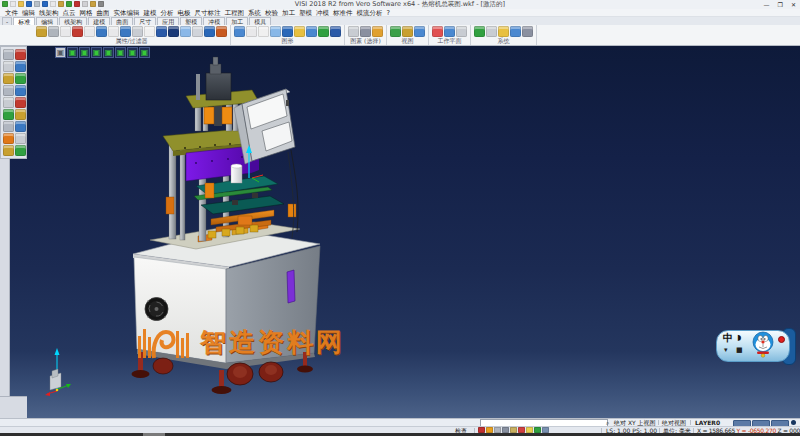 The height and width of the screenshot is (436, 800). What do you see at coordinates (674, 422) in the screenshot?
I see `view-reference-label: 绝对视图` at bounding box center [674, 422].